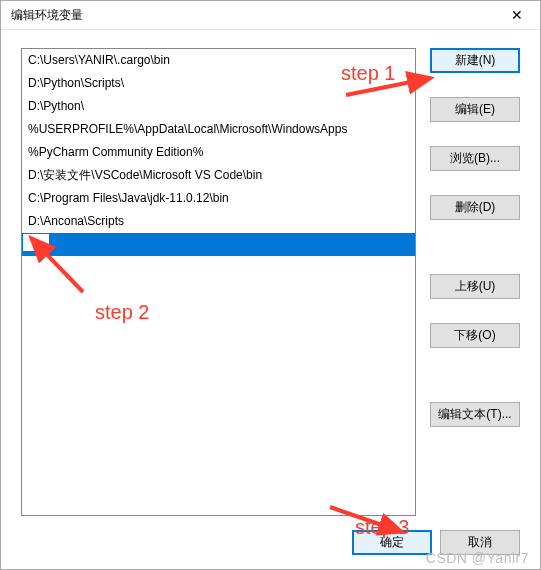  Describe the element at coordinates (475, 158) in the screenshot. I see `browse-button: 浏览(B)...` at that location.